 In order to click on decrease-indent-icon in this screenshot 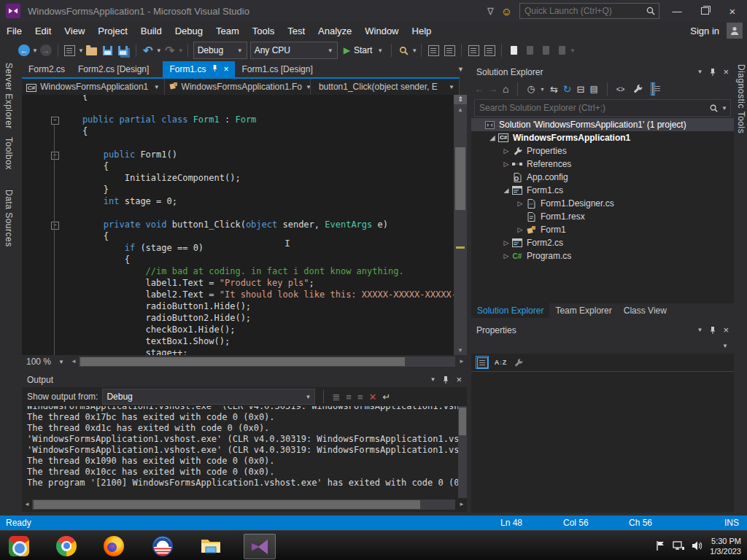, I will do `click(473, 50)`.